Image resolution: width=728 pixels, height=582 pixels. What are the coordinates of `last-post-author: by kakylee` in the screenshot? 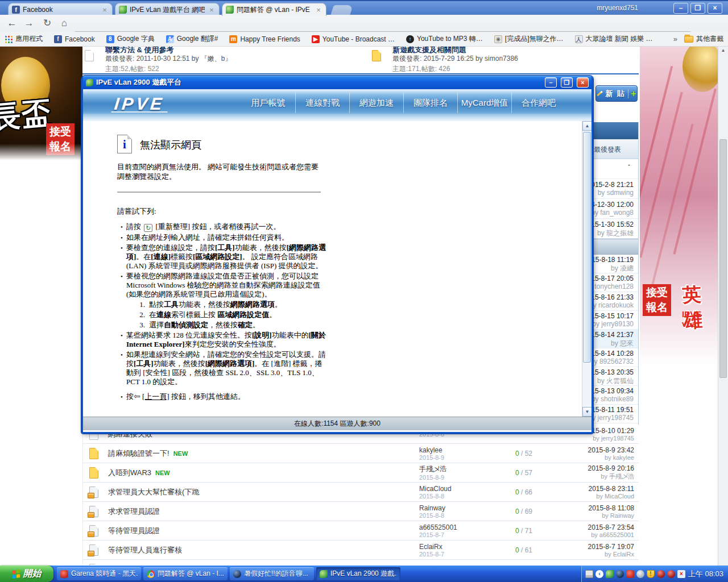 It's located at (589, 458).